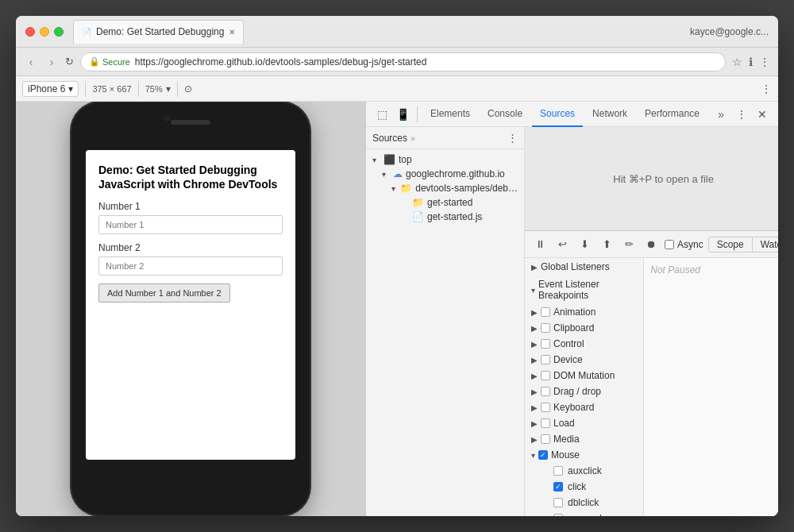 This screenshot has height=532, width=794. I want to click on bp-animation: ▶ Animation, so click(584, 312).